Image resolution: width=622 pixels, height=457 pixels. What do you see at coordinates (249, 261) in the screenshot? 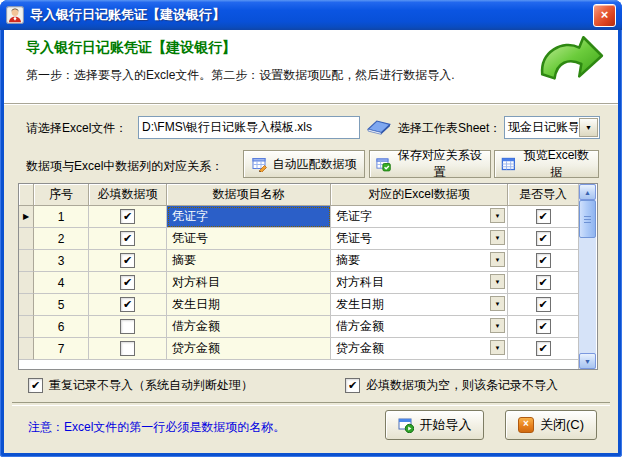
I see `field-name-cell: 摘要` at bounding box center [249, 261].